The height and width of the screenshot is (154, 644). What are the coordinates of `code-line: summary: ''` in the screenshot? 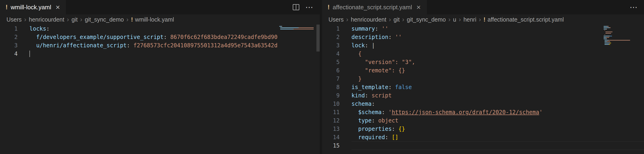 It's located at (498, 29).